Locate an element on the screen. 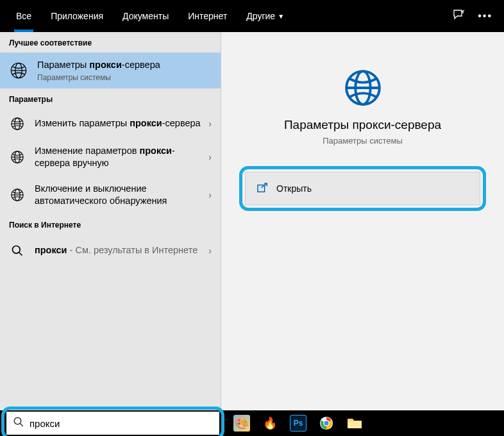  tab-label: Документы is located at coordinates (146, 16).